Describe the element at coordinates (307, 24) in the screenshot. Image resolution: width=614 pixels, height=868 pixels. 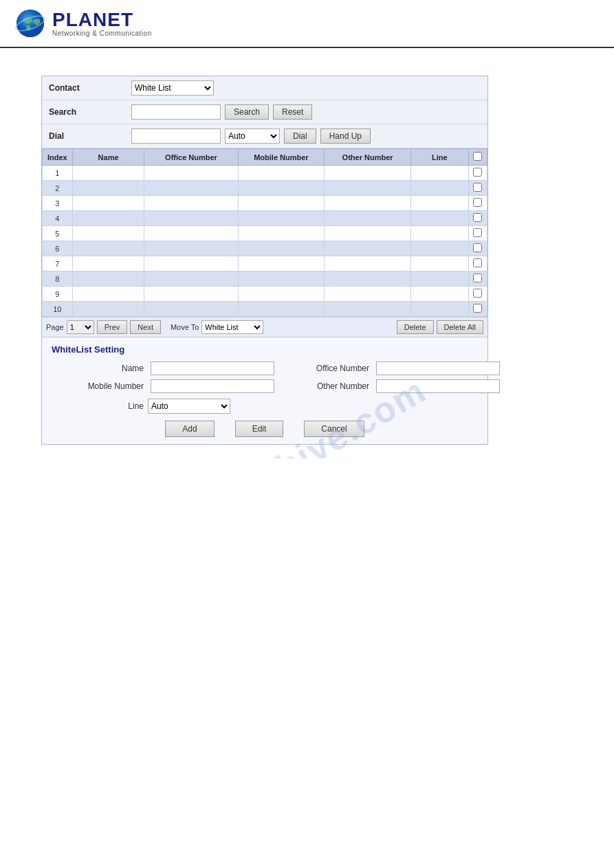
I see `header: PLANET Networking & Communication` at that location.